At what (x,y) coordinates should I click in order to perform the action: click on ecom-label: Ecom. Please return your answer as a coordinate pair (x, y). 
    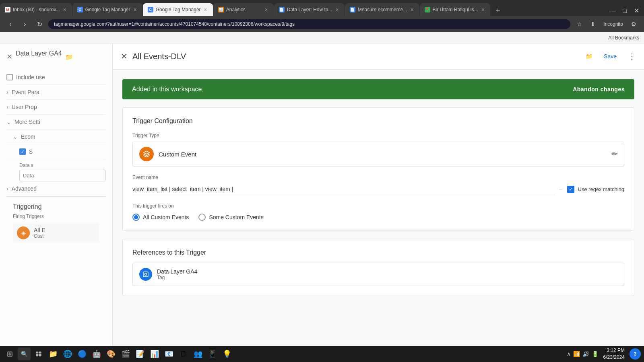
    Looking at the image, I should click on (28, 137).